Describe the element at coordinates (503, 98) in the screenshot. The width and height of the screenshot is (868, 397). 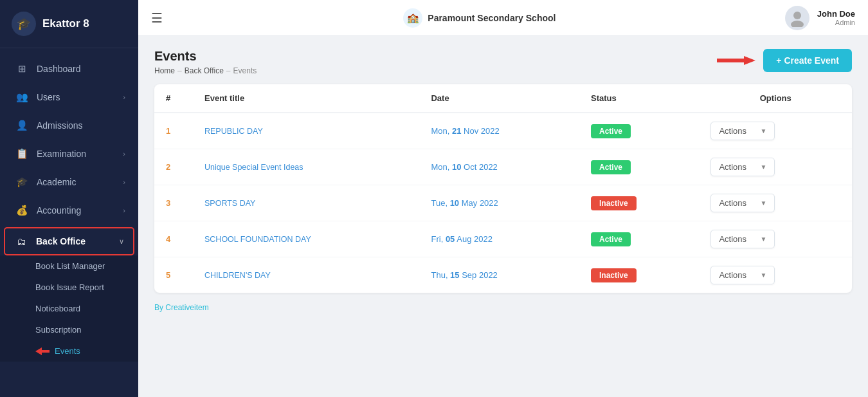
I see `table-header-row: # Event title Date Status Options` at that location.